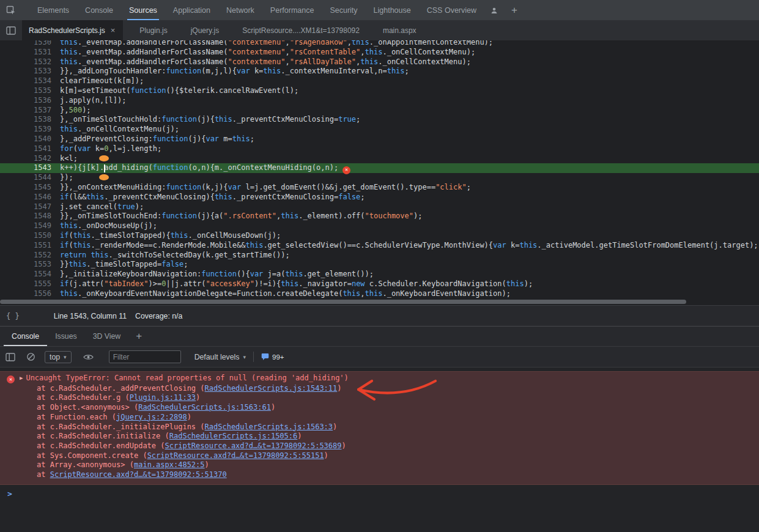 The width and height of the screenshot is (759, 532). Describe the element at coordinates (10, 357) in the screenshot. I see `console-sidebar-icon` at that location.